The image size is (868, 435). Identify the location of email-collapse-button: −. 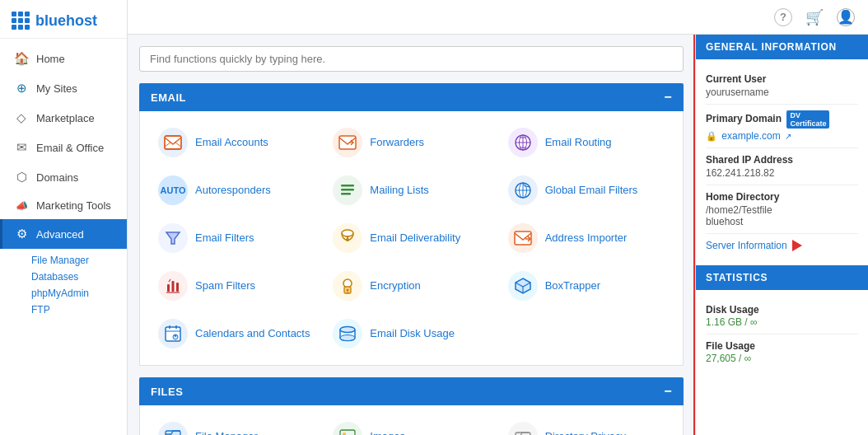
(668, 97).